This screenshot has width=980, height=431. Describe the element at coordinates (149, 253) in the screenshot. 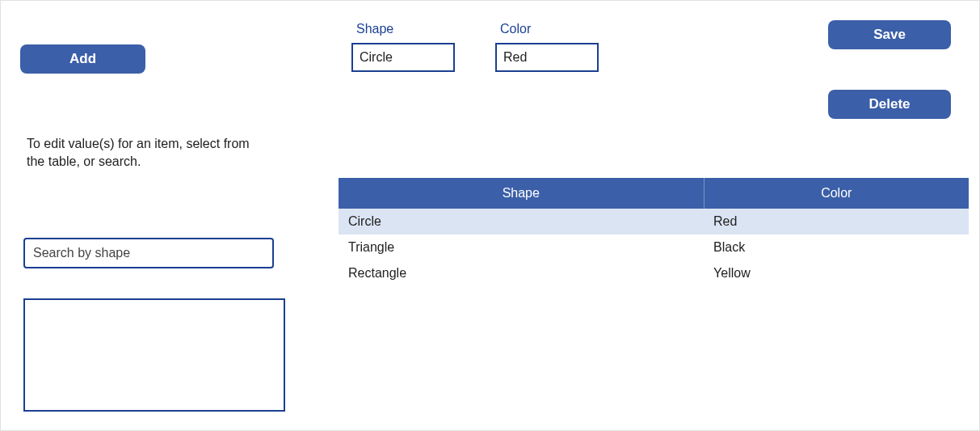

I see `search-input` at that location.